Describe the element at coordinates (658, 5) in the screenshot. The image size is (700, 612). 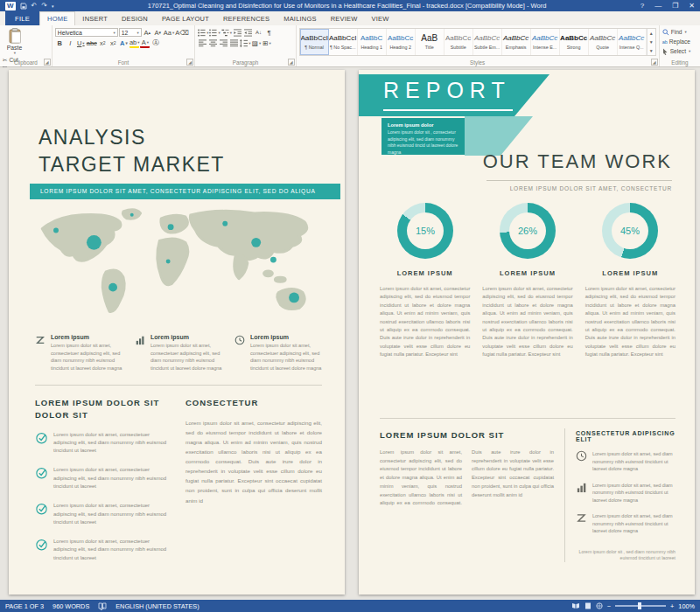
I see `minimize-button: —` at that location.